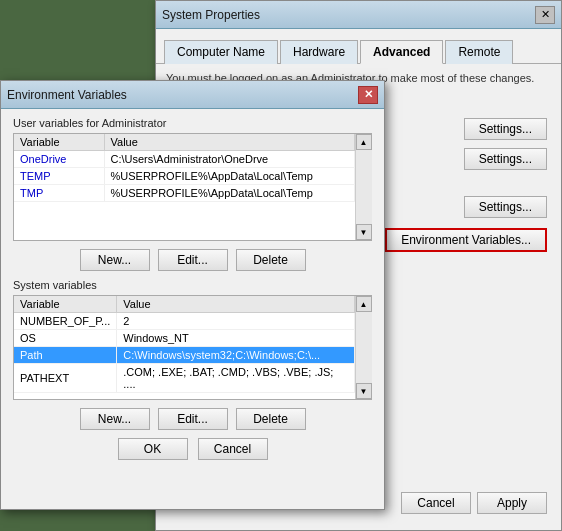 The height and width of the screenshot is (531, 562). Describe the element at coordinates (436, 503) in the screenshot. I see `sp-cancel-button: Cancel` at that location.